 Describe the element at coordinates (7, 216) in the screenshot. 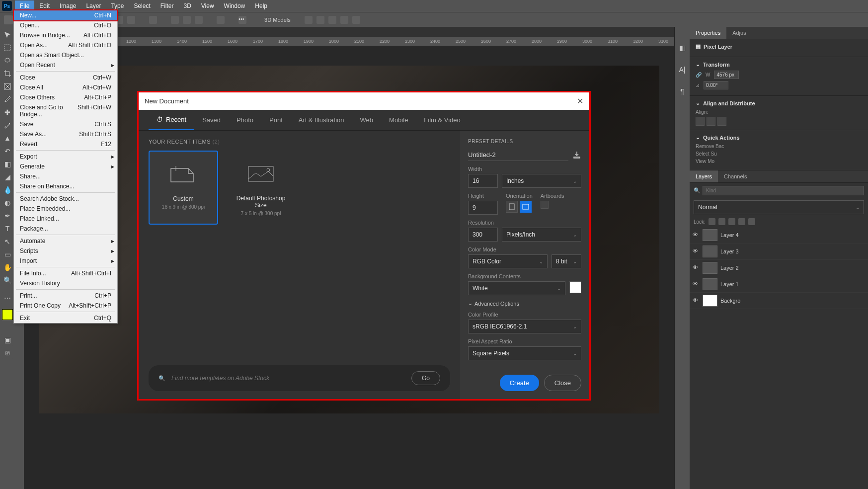

I see `pen-tool: ✒` at that location.